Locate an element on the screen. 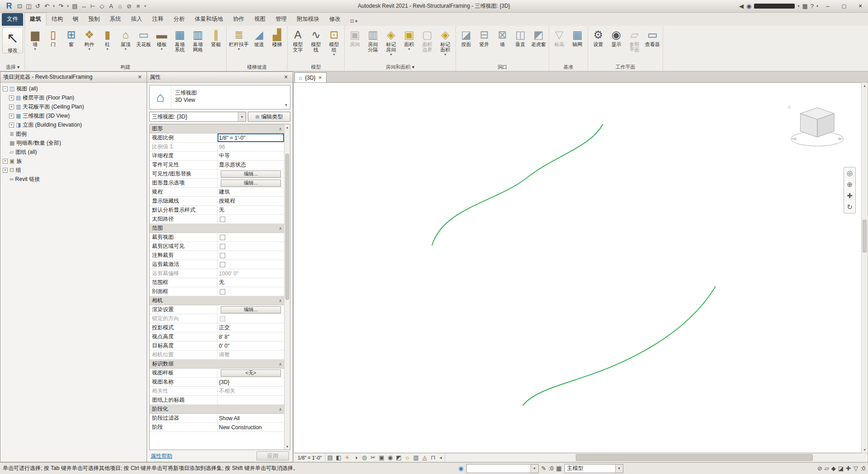 This screenshot has width=868, height=474. discipline-value: 建筑 is located at coordinates (251, 192).